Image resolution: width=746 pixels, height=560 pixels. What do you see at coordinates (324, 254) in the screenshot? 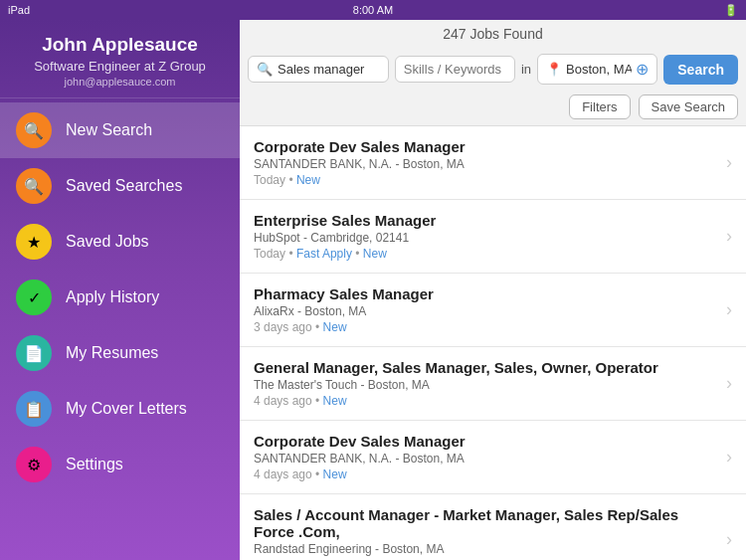
I see `fast-apply-badge: Fast Apply` at bounding box center [324, 254].